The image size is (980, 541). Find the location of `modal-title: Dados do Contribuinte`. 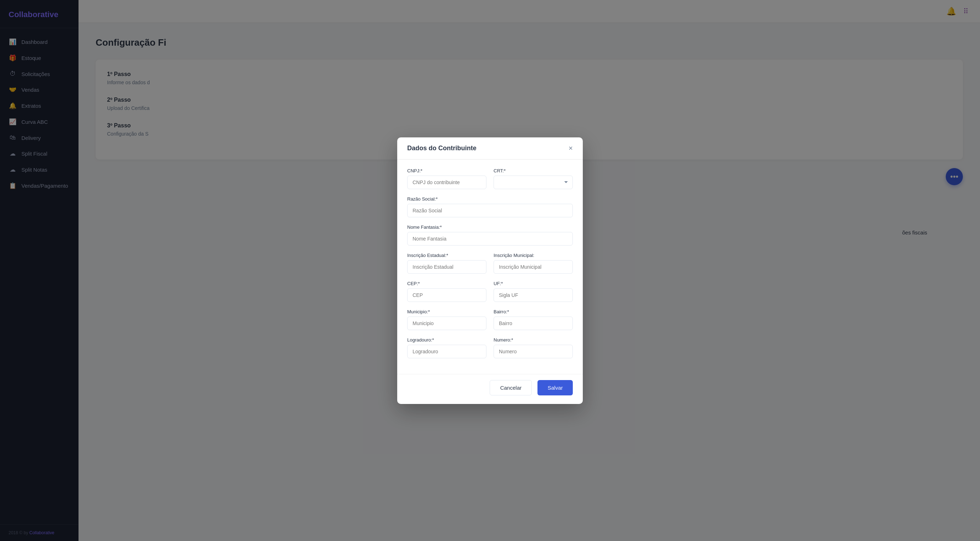

modal-title: Dados do Contribuinte is located at coordinates (442, 148).